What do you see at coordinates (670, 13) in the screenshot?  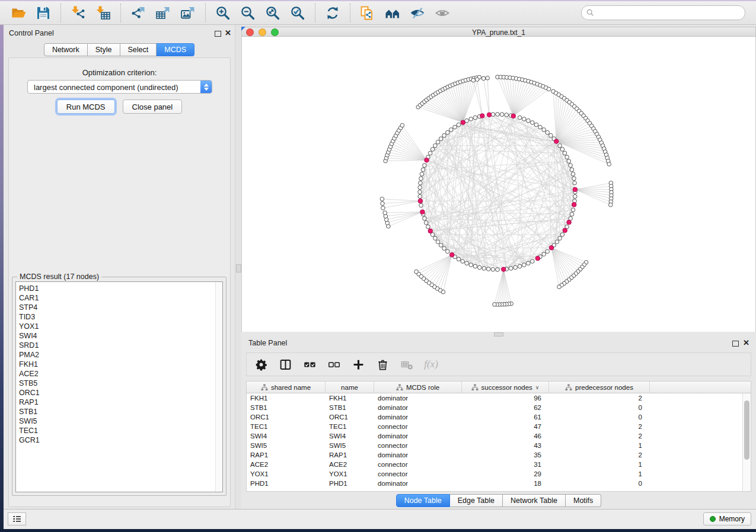 I see `search-input` at bounding box center [670, 13].